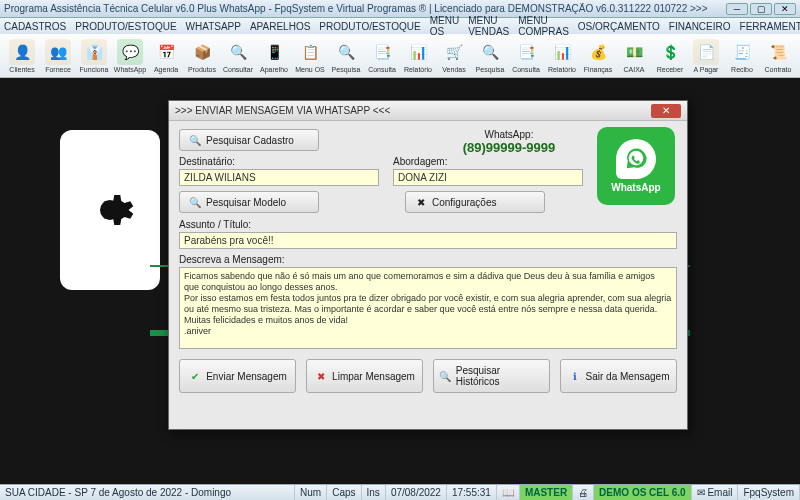 The image size is (800, 500). Describe the element at coordinates (598, 56) in the screenshot. I see `toolbar-finanças: 💰Finanças` at that location.